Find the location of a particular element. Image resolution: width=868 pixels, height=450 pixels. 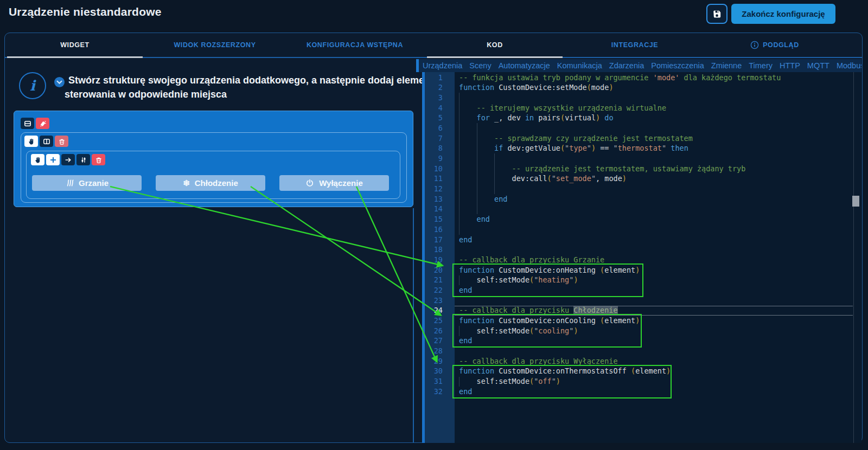

line-number: 3 is located at coordinates (434, 98).